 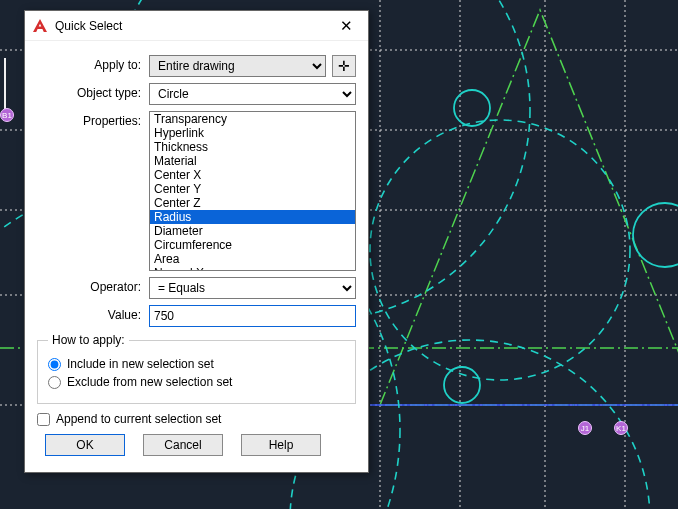 What do you see at coordinates (281, 445) in the screenshot?
I see `help-button: Help` at bounding box center [281, 445].